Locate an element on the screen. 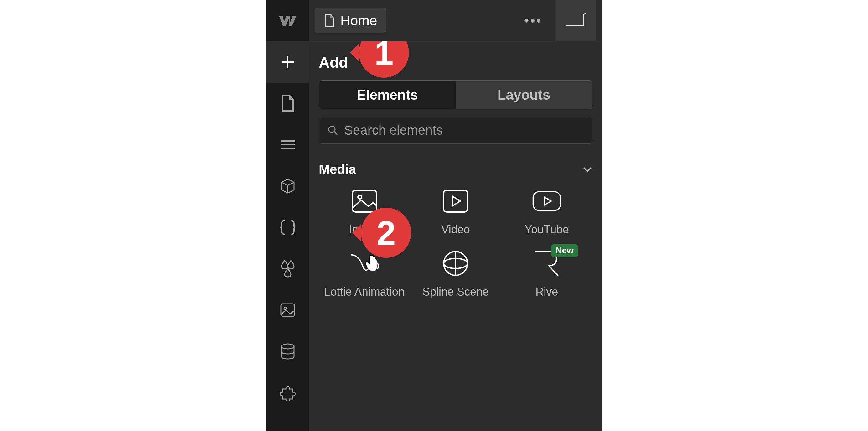 This screenshot has height=431, width=868. add-elements-button is located at coordinates (288, 62).